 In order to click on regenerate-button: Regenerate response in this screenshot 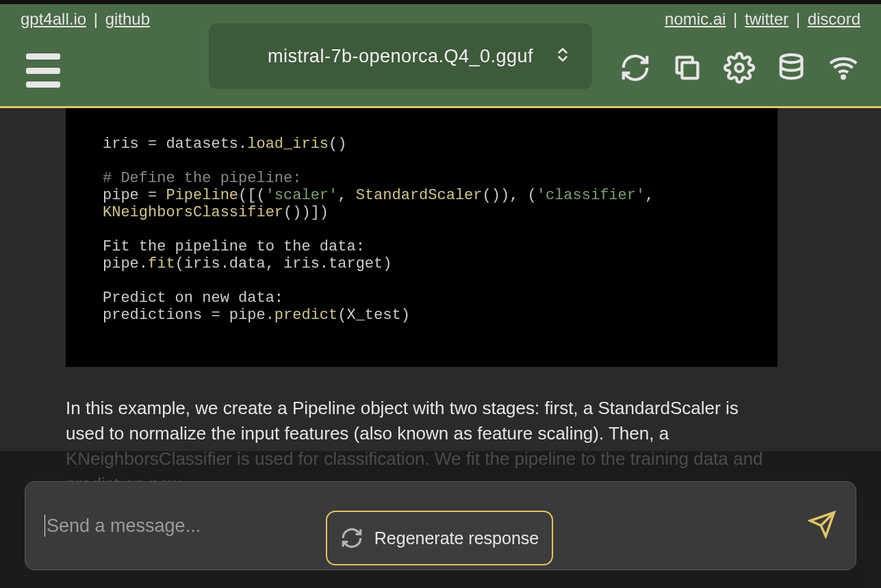, I will do `click(439, 538)`.